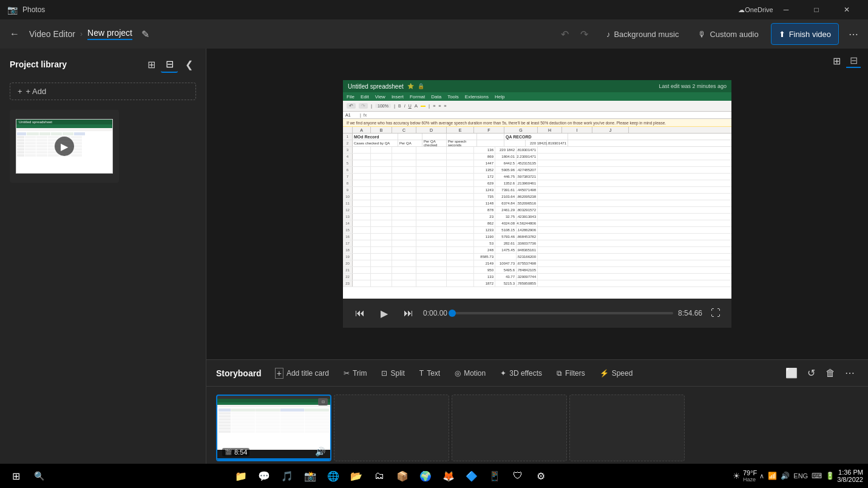 This screenshot has height=488, width=868. What do you see at coordinates (836, 61) in the screenshot?
I see `preview-grid-view: ⊞` at bounding box center [836, 61].